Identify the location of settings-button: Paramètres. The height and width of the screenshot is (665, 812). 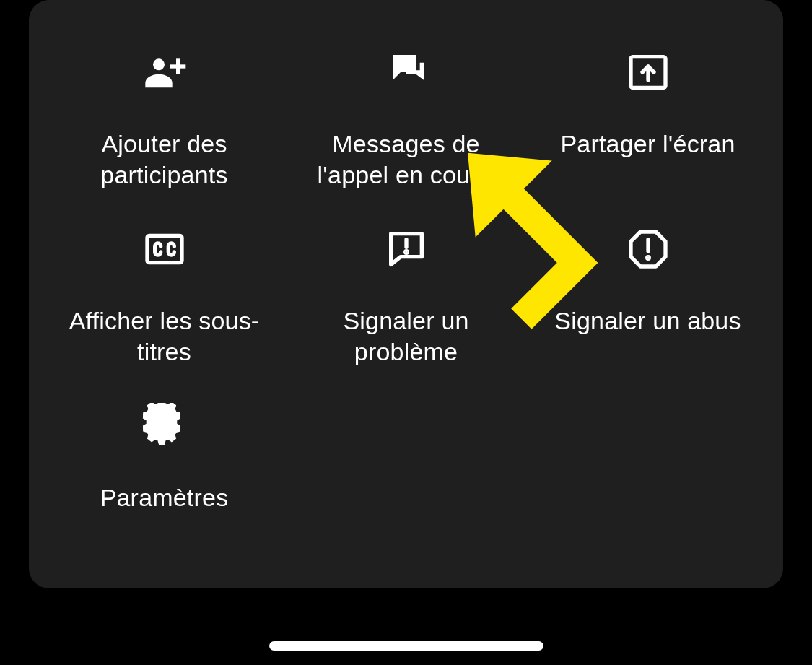
(165, 471).